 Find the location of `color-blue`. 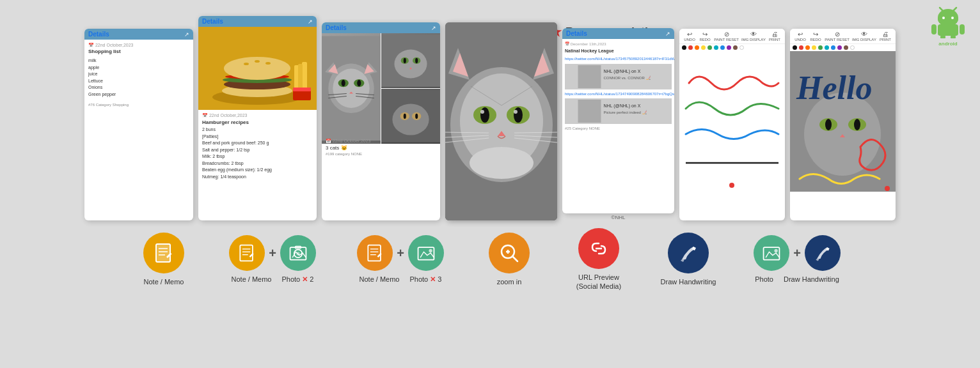

color-blue is located at coordinates (723, 47).